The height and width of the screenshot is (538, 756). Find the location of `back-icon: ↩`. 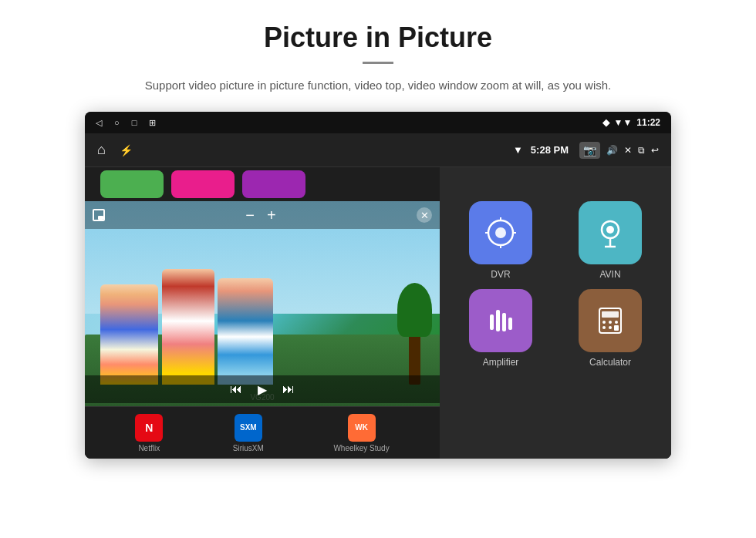

back-icon: ↩ is located at coordinates (655, 150).